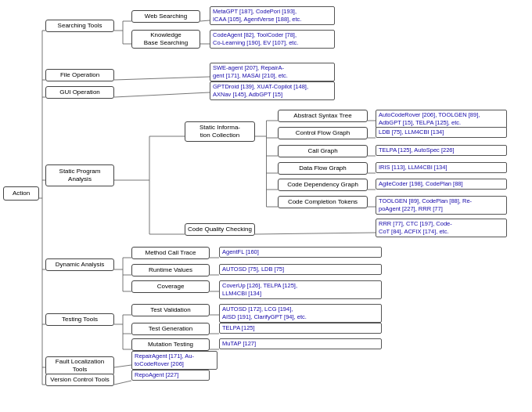 This screenshot has height=412, width=532. What do you see at coordinates (171, 329) in the screenshot?
I see `node-box: Test Generation` at bounding box center [171, 329].